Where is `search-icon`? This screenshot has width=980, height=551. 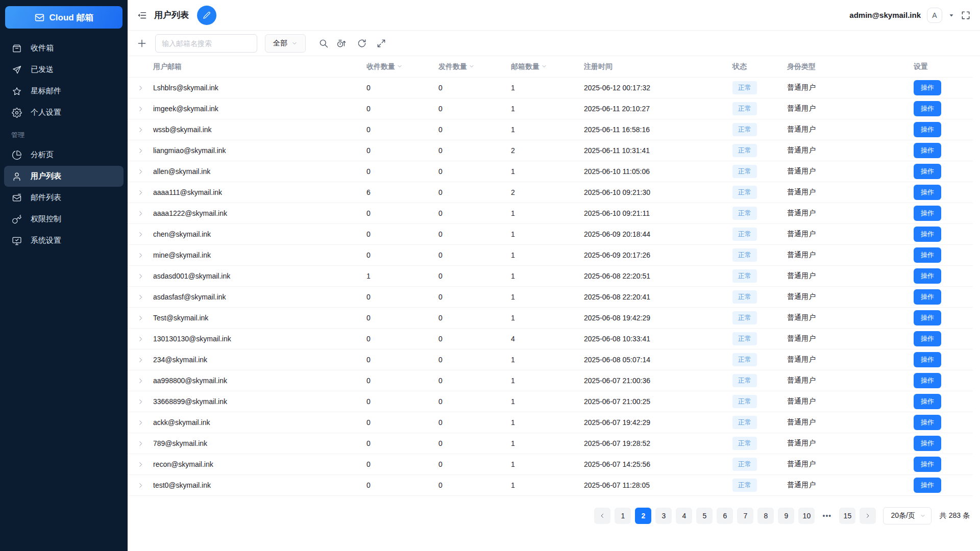
search-icon is located at coordinates (324, 43).